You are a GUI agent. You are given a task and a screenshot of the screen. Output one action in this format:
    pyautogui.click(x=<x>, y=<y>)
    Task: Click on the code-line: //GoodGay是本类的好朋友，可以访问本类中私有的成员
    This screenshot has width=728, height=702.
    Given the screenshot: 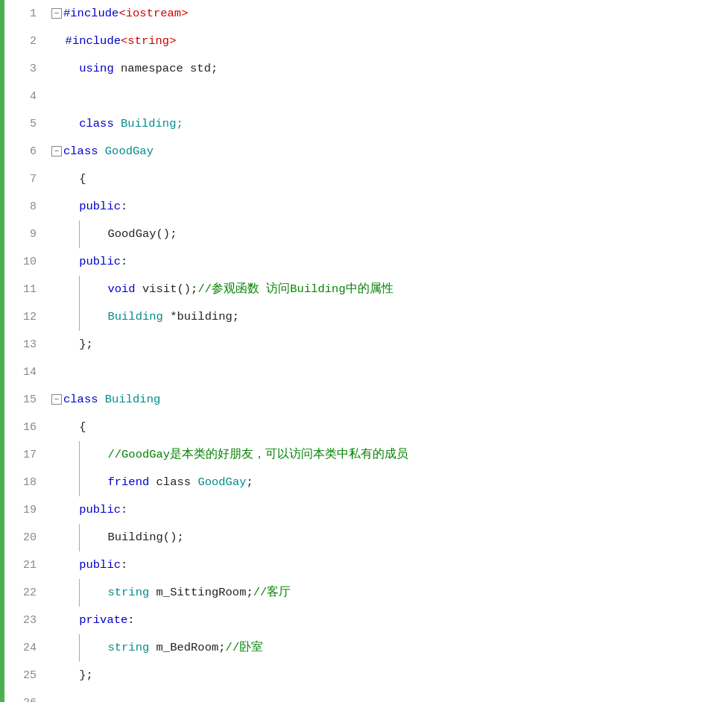 What is the action you would take?
    pyautogui.click(x=390, y=455)
    